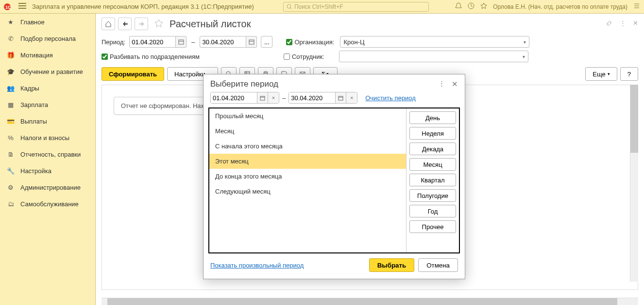  I want to click on split-checkbox, so click(105, 56).